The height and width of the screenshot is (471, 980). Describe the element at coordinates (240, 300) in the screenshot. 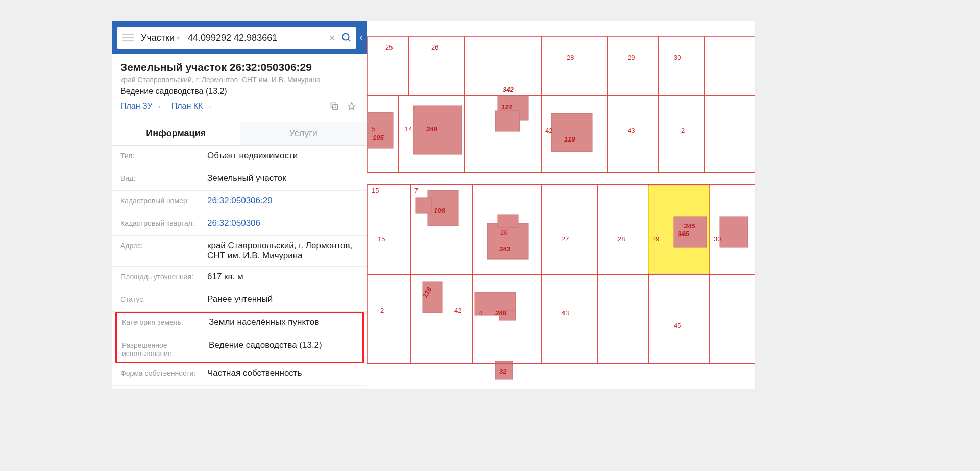

I see `row-status: Статус:Ранее учтенный` at that location.